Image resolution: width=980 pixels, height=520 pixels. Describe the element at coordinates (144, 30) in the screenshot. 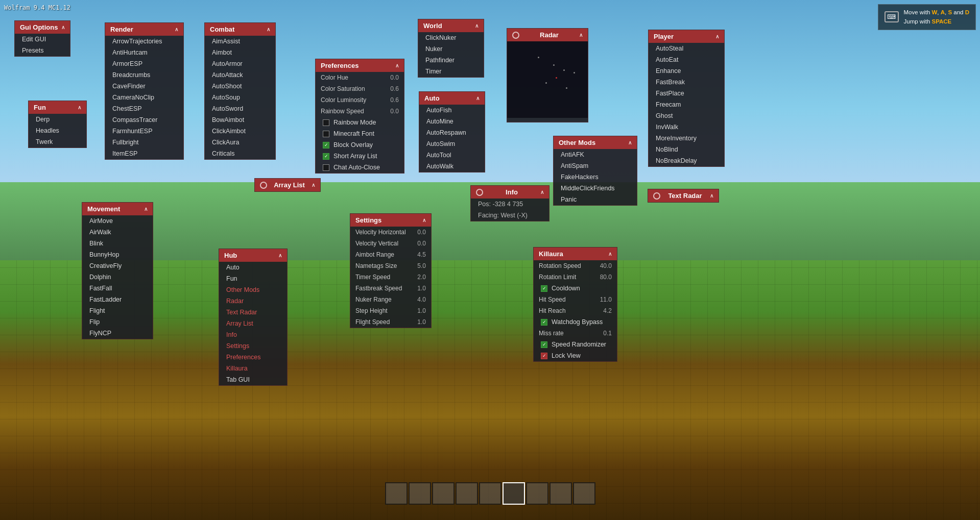

I see `render-header: Render ∧` at that location.